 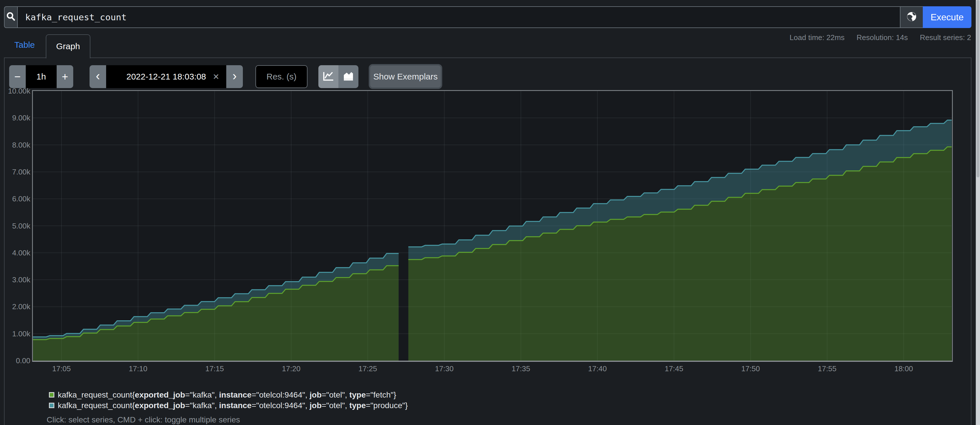 I want to click on query-bar: Execute, so click(x=488, y=18).